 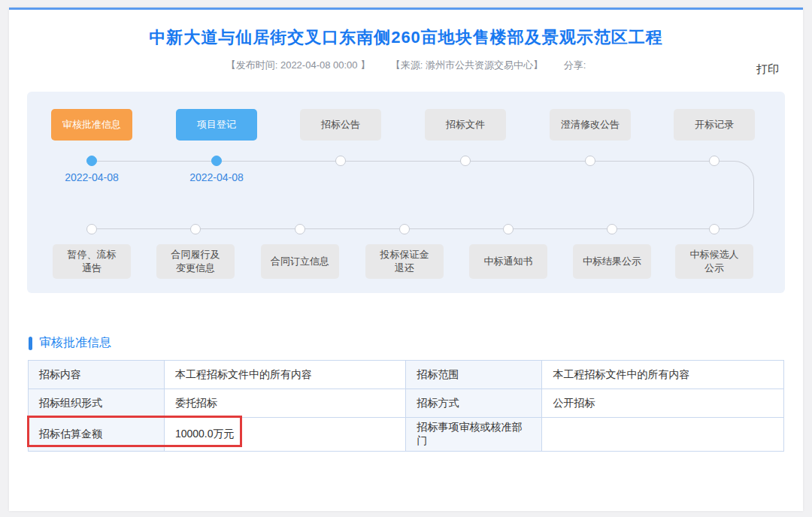 I want to click on tab-award-result-publicity: 中标结果公示, so click(x=612, y=262).